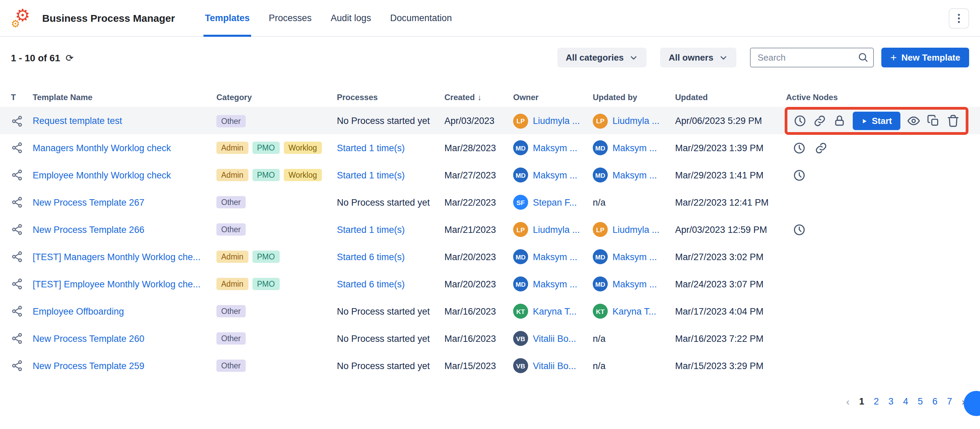  I want to click on pagination-page-4: 4, so click(905, 401).